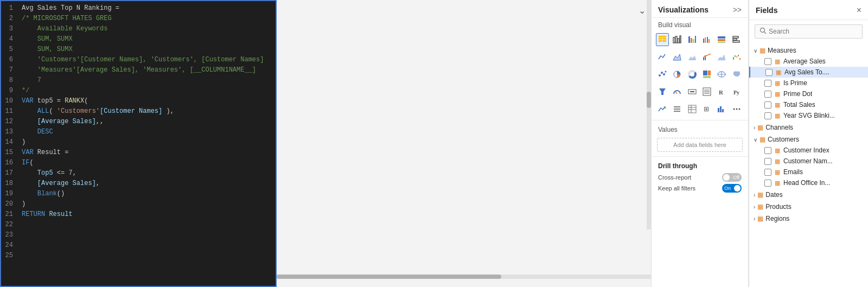 The height and width of the screenshot is (287, 868). What do you see at coordinates (692, 40) in the screenshot?
I see `viz-icon-stacked-bar` at bounding box center [692, 40].